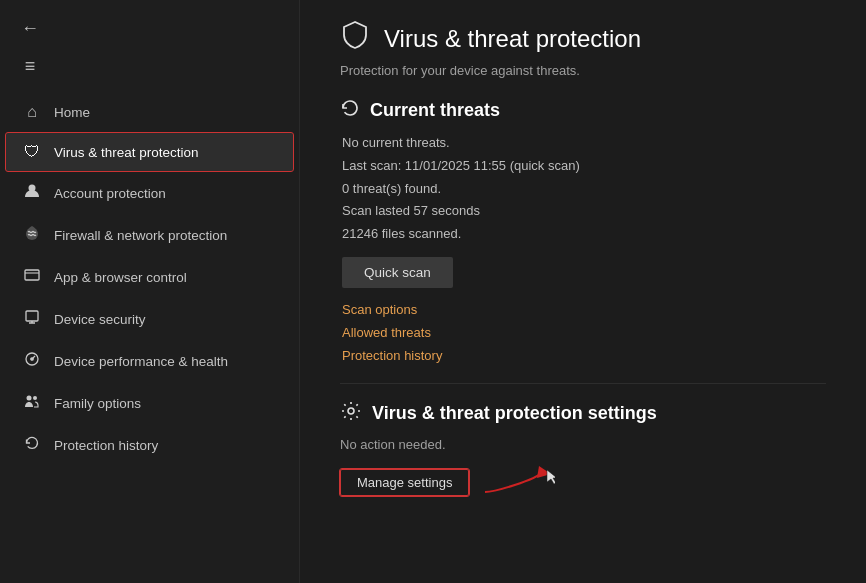  I want to click on sidebar-item-family: Family options, so click(150, 403).